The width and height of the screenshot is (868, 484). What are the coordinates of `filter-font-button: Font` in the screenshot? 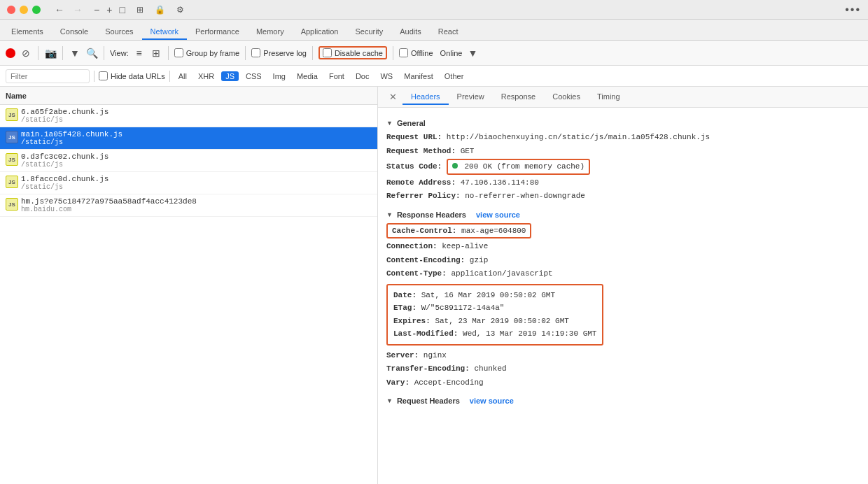 It's located at (337, 76).